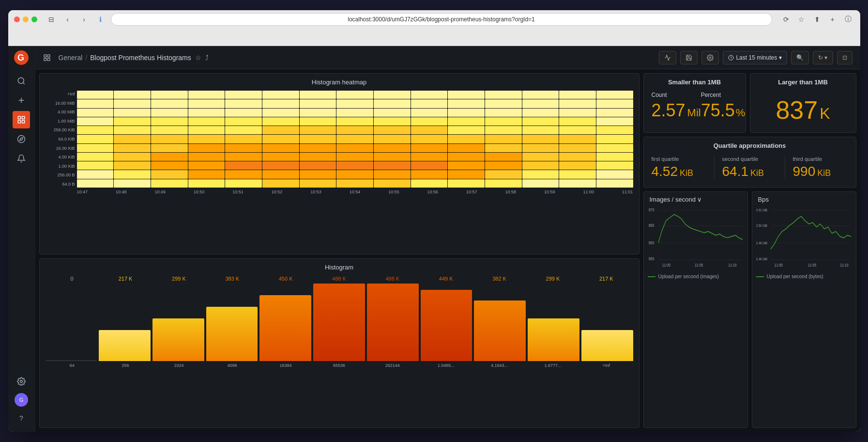  I want to click on second-quartile-value-row: 64.1 KiB, so click(749, 172).